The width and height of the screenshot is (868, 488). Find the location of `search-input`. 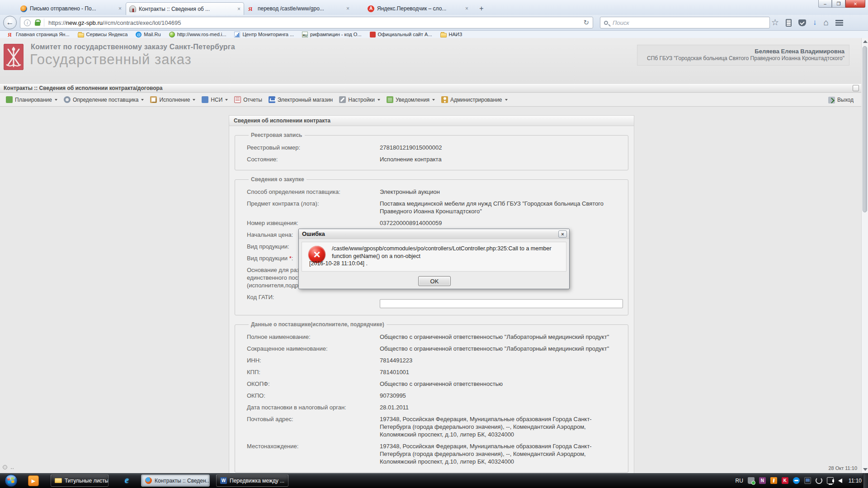

search-input is located at coordinates (689, 23).